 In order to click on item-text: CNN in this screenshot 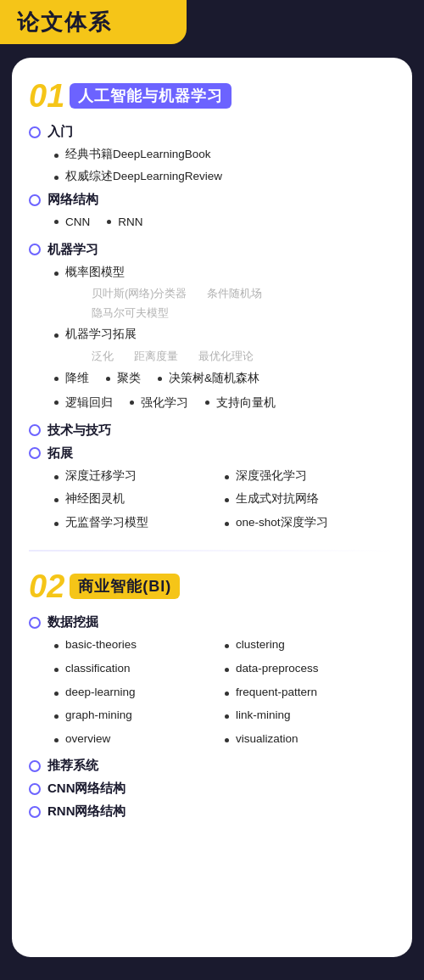, I will do `click(78, 222)`.